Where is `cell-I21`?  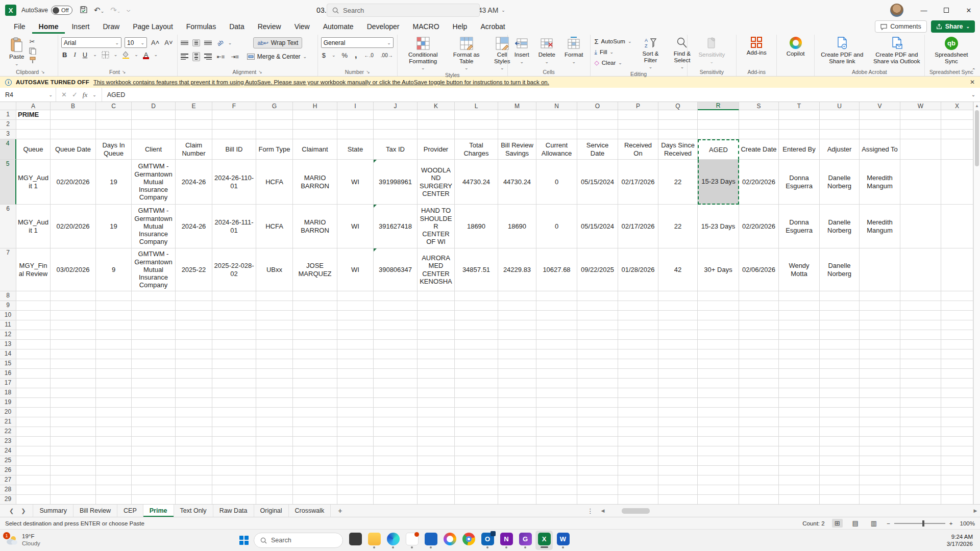 cell-I21 is located at coordinates (355, 422).